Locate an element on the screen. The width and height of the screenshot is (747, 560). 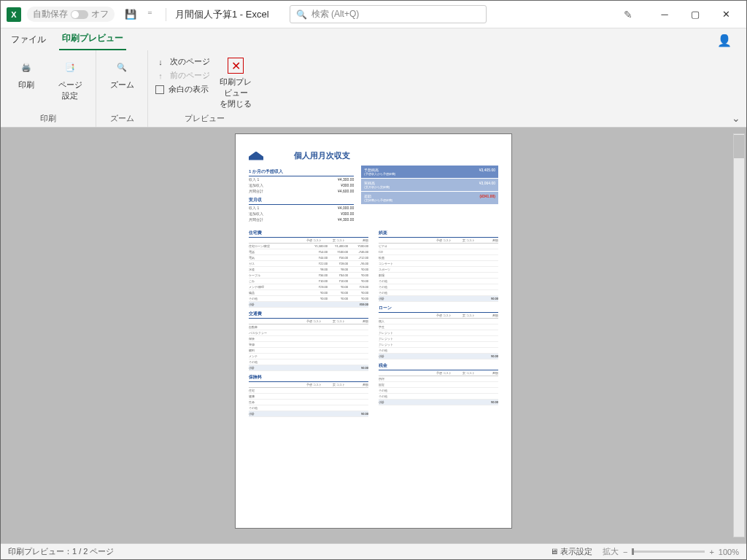
table-row: 電気¥44.00¥56.00-¥12.00 is located at coordinates (309, 258).